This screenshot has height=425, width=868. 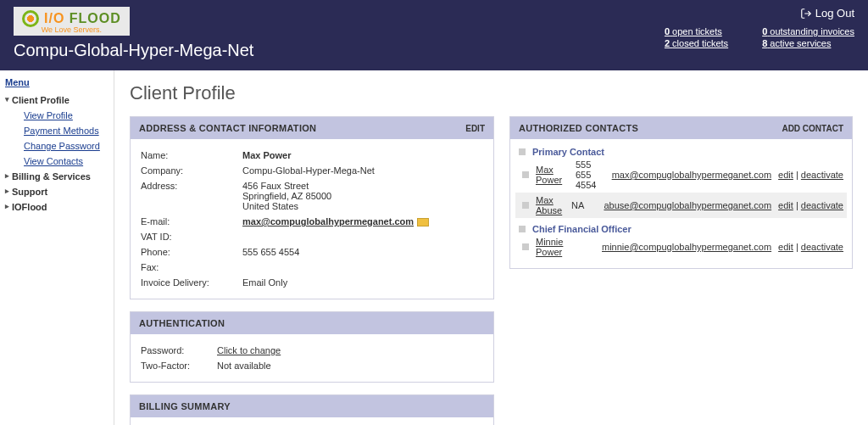 What do you see at coordinates (363, 282) in the screenshot?
I see `invoice-delivery-value: Email Only` at bounding box center [363, 282].